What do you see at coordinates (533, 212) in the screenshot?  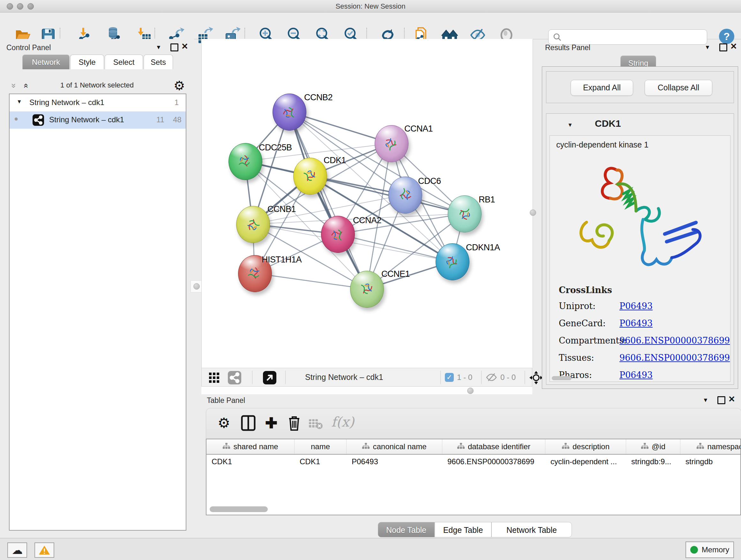 I see `right-splitter-handle` at bounding box center [533, 212].